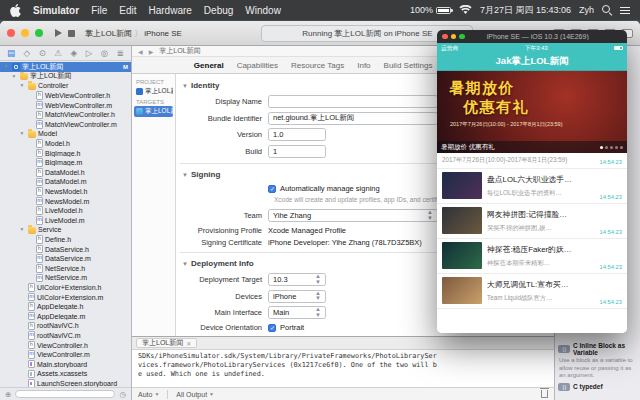 This screenshot has width=640, height=400. What do you see at coordinates (66, 316) in the screenshot?
I see `navigator-file-row: AppDelegate.m` at bounding box center [66, 316].